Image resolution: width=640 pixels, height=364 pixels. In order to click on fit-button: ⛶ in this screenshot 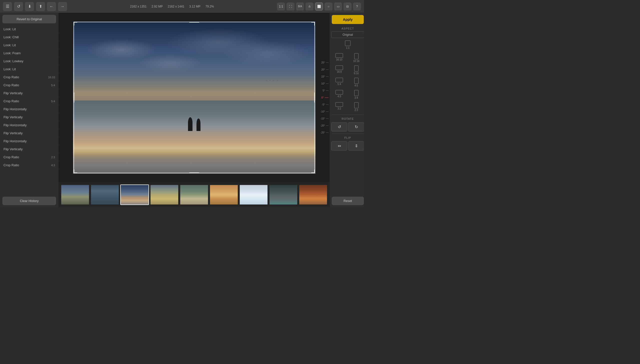, I will do `click(290, 6)`.